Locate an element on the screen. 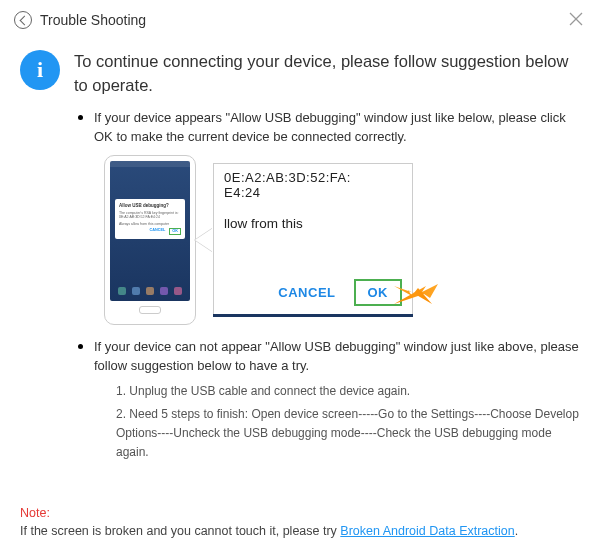 Image resolution: width=600 pixels, height=553 pixels. close-button is located at coordinates (577, 20).